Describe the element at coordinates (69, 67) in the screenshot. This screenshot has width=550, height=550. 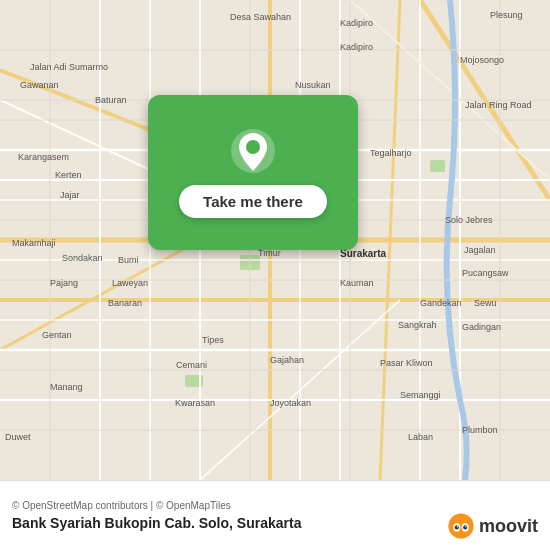
I see `map-label: Jalan Adi Sumarmo` at that location.